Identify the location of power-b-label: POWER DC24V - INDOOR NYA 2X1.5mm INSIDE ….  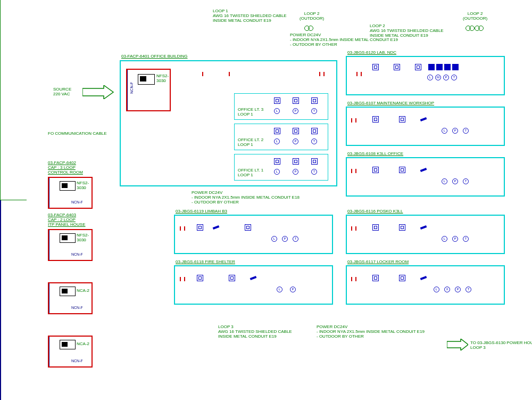
(246, 198).